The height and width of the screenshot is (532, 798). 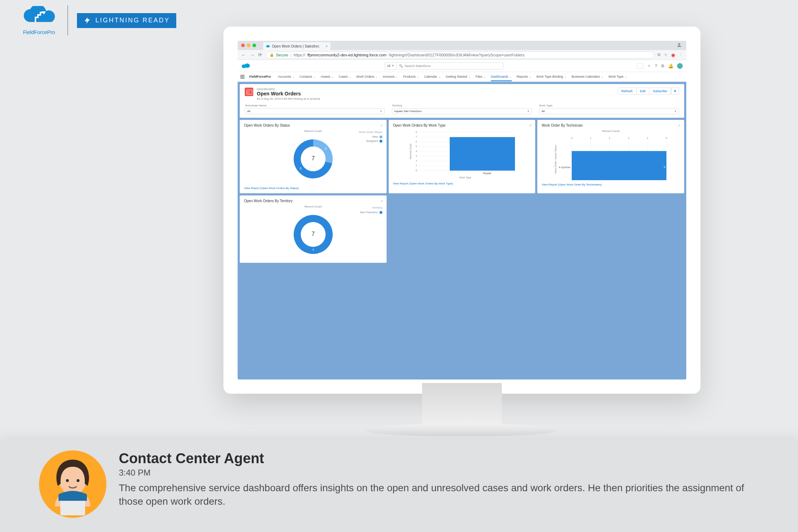 What do you see at coordinates (524, 77) in the screenshot?
I see `nav-tab-reports: Reports ⌄` at bounding box center [524, 77].